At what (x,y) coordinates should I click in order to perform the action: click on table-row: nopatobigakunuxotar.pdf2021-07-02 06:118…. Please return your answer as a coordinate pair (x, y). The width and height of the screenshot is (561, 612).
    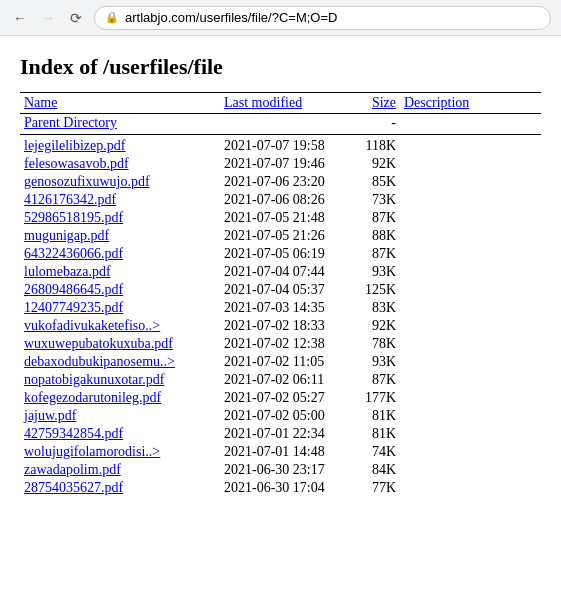
    Looking at the image, I should click on (280, 380).